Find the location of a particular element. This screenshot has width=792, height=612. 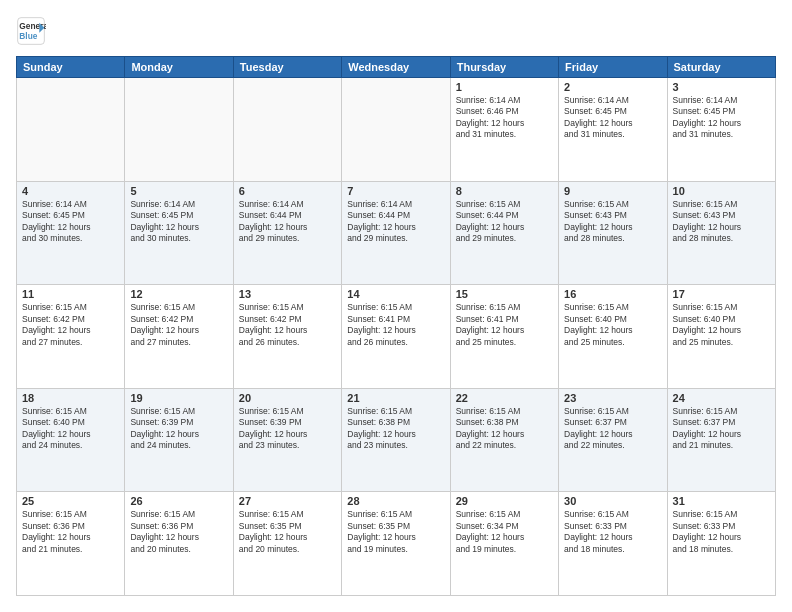

calendar-cell: 10Sunrise: 6:15 AM Sunset: 6:43 PM Dayli… is located at coordinates (721, 233).